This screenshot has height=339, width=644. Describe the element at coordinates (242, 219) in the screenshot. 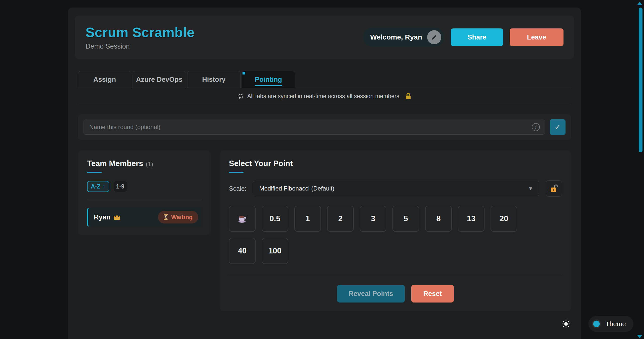

I see `point-card-coffee` at that location.